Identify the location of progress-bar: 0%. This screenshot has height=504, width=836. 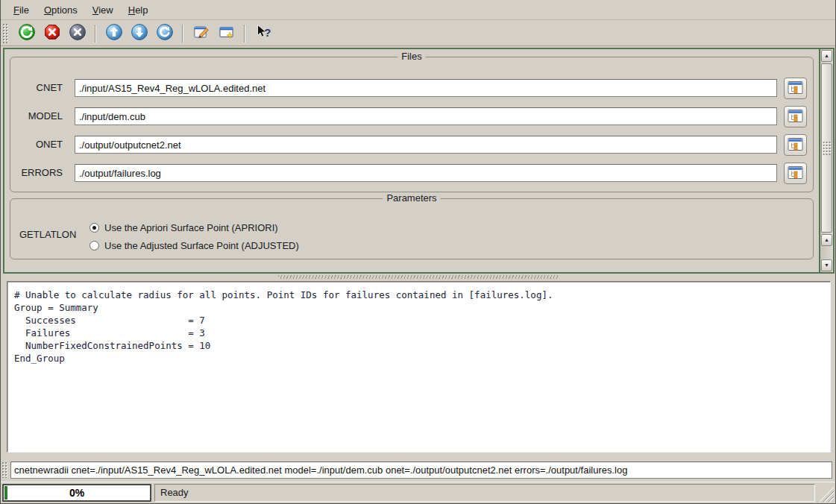
(77, 493).